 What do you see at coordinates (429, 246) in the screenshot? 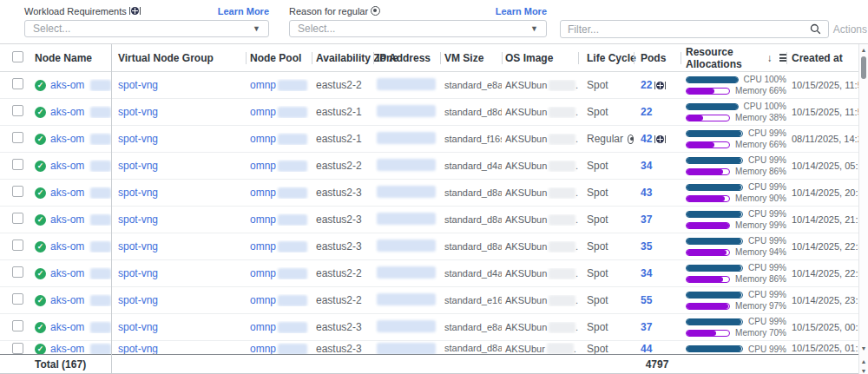
I see `table-row: ✓ aks-om spot-vng omnp eastus2-3 standar…` at bounding box center [429, 246].